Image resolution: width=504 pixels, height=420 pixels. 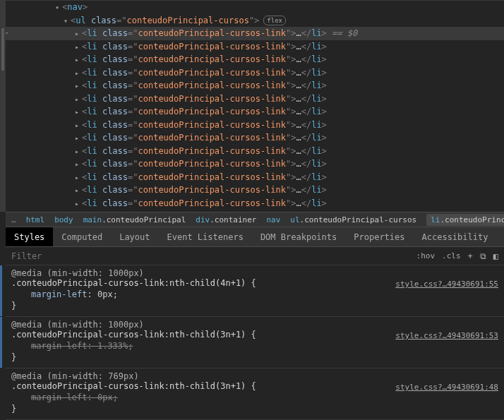 What do you see at coordinates (470, 256) in the screenshot?
I see `add-rule-icon: +` at bounding box center [470, 256].